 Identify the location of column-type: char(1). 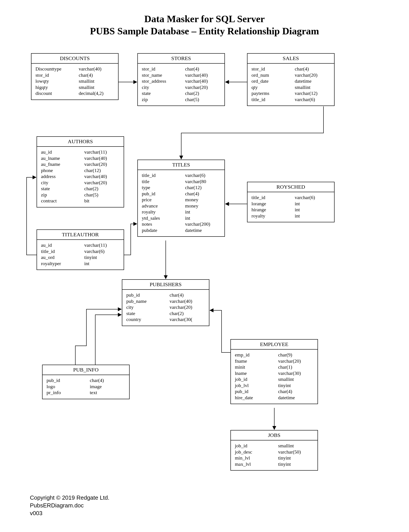
(296, 367).